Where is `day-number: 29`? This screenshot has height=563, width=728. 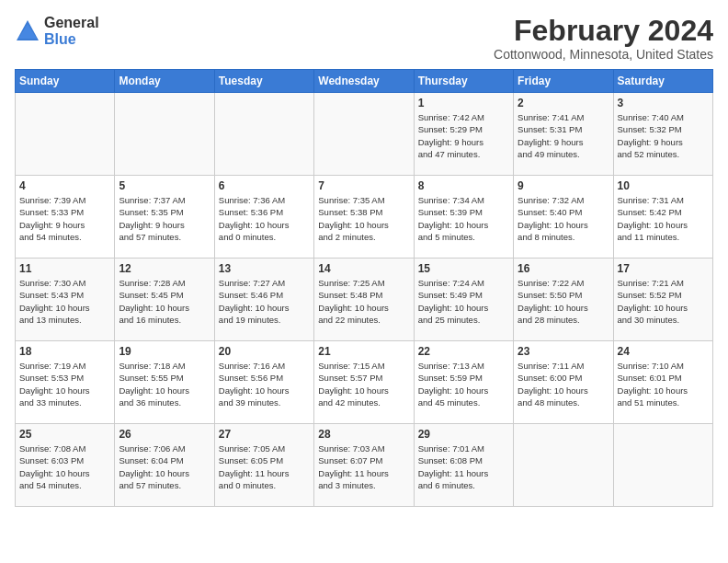 day-number: 29 is located at coordinates (463, 434).